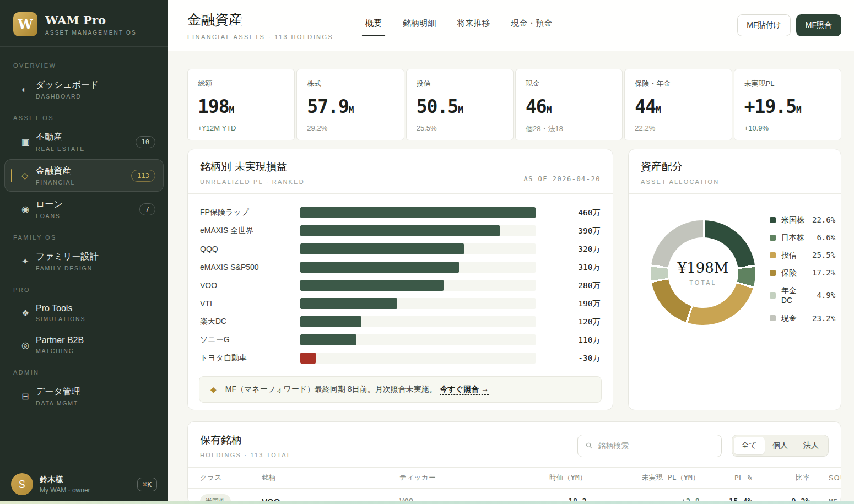 The image size is (854, 504). Describe the element at coordinates (84, 261) in the screenshot. I see `sidebar-item-family-design: ✦ファミリー設計FAMILY DESIGN` at that location.